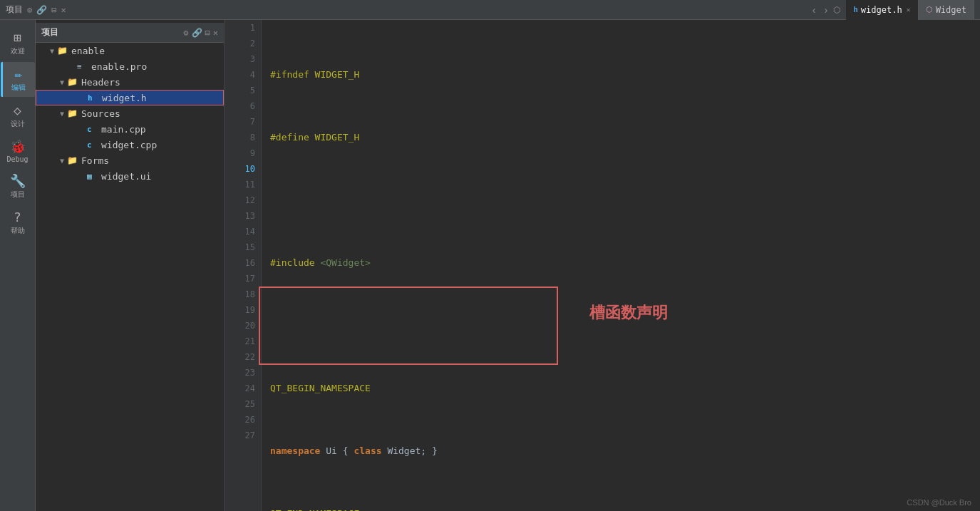  Describe the element at coordinates (18, 80) in the screenshot. I see `sidebar-icon-edit: ✏ 编辑` at that location.